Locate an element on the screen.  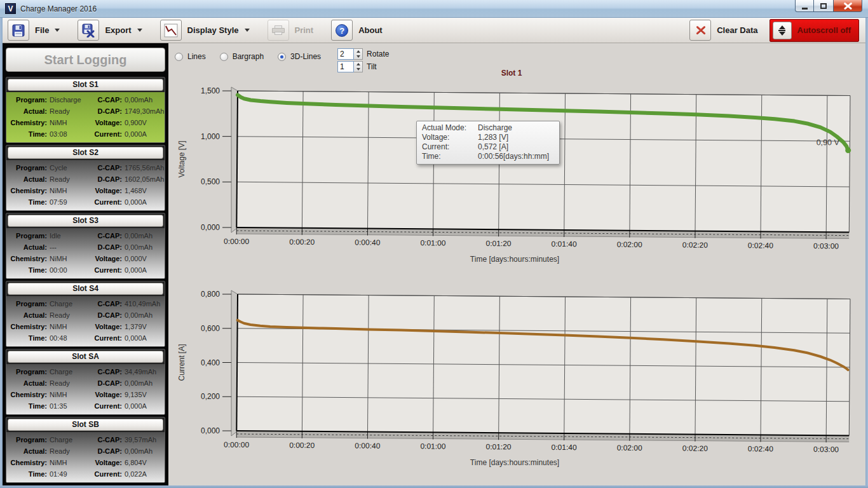
slot-row: Chemistry:NiMHVoltage:1,468V is located at coordinates (85, 191).